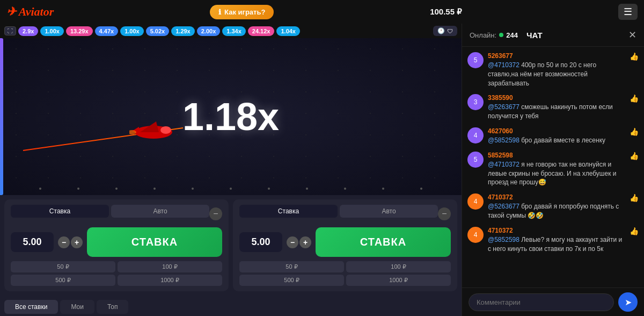 The image size is (644, 316). I want to click on bet-panel-1-tabs: Ставка Авто, so click(110, 211).